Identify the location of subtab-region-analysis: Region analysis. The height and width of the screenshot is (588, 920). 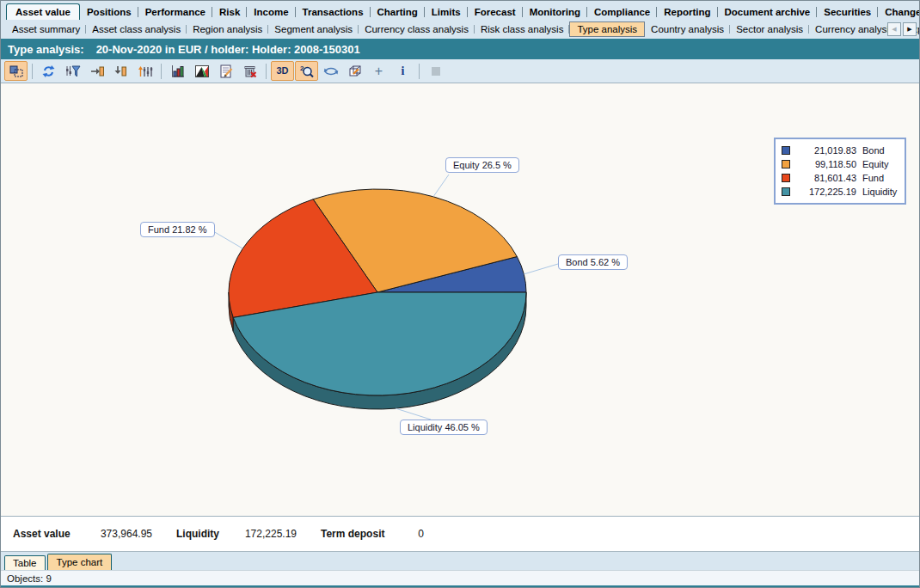
(227, 29).